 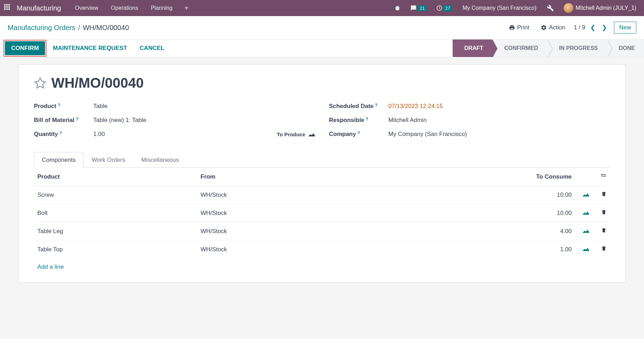 What do you see at coordinates (115, 177) in the screenshot?
I see `col-product: Product` at bounding box center [115, 177].